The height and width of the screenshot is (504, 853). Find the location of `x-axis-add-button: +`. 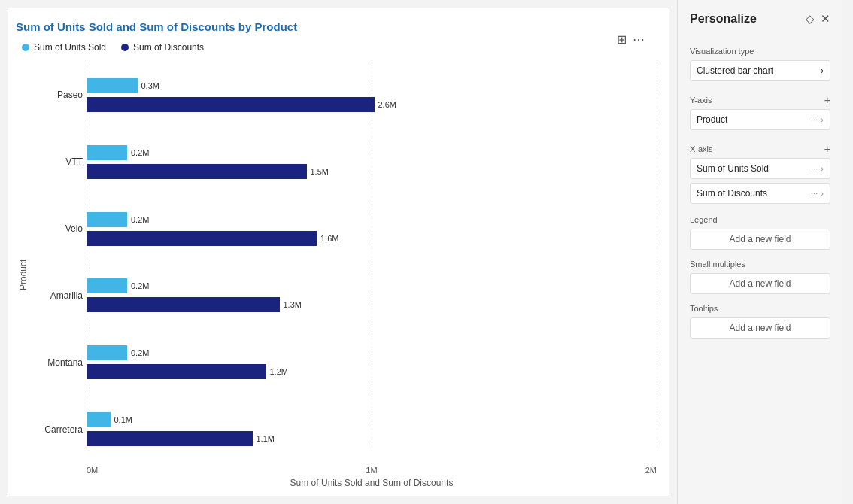

x-axis-add-button: + is located at coordinates (827, 149).